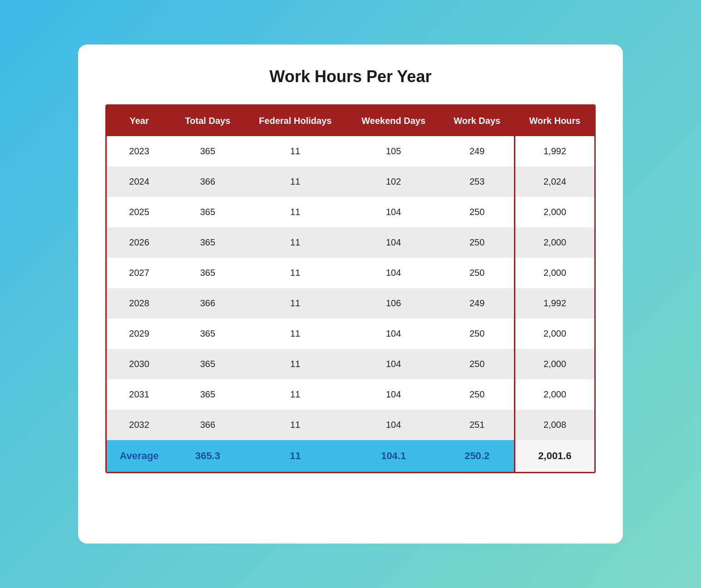  I want to click on table-cell: 2029, so click(139, 334).